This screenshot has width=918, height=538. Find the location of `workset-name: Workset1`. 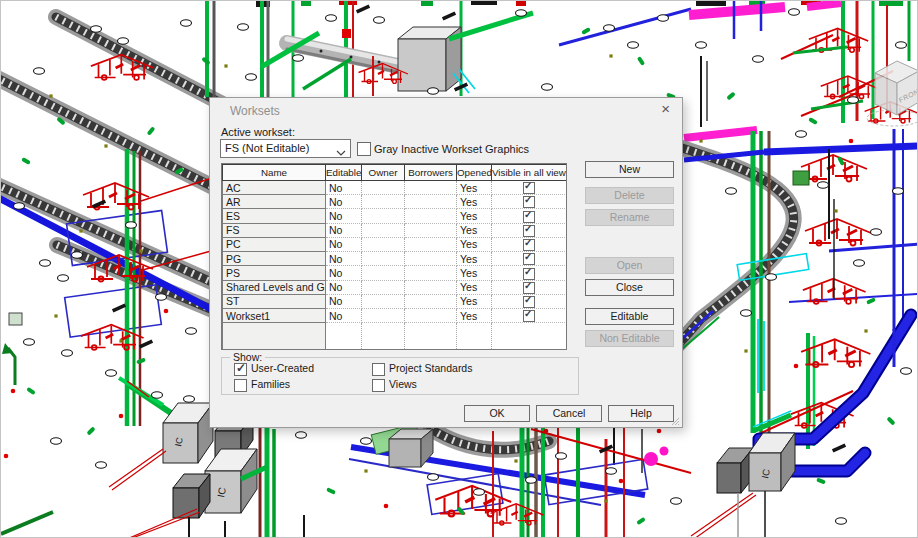

workset-name: Workset1 is located at coordinates (274, 315).